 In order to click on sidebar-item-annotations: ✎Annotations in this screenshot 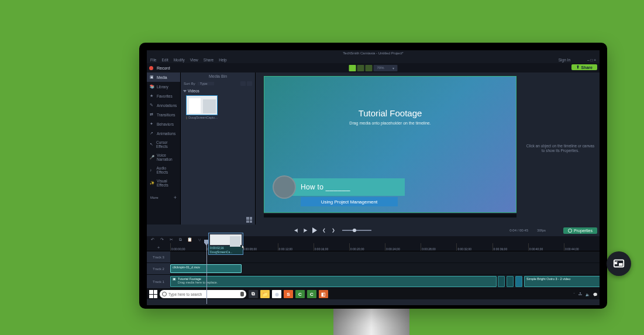, I will do `click(164, 105)`.